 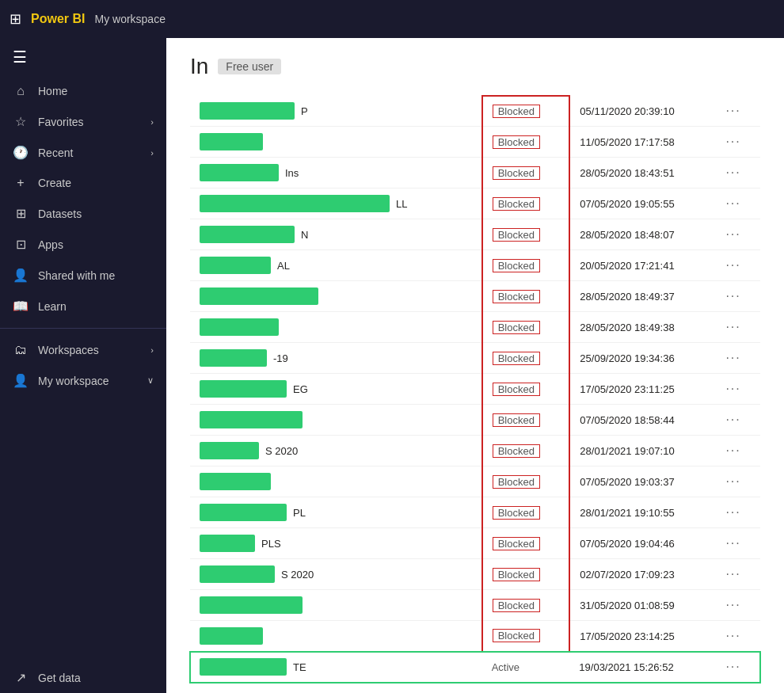 What do you see at coordinates (21, 214) in the screenshot?
I see `datasets-icon: ⊞` at bounding box center [21, 214].